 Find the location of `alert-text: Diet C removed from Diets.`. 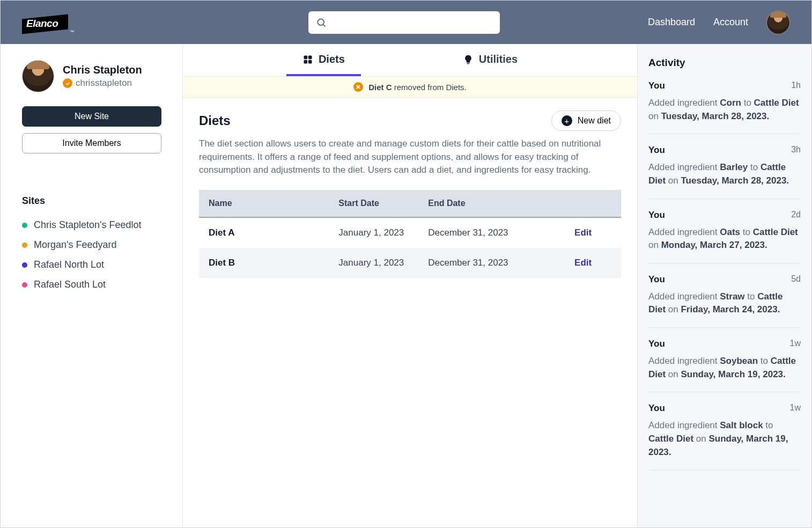

alert-text: Diet C removed from Diets. is located at coordinates (417, 87).